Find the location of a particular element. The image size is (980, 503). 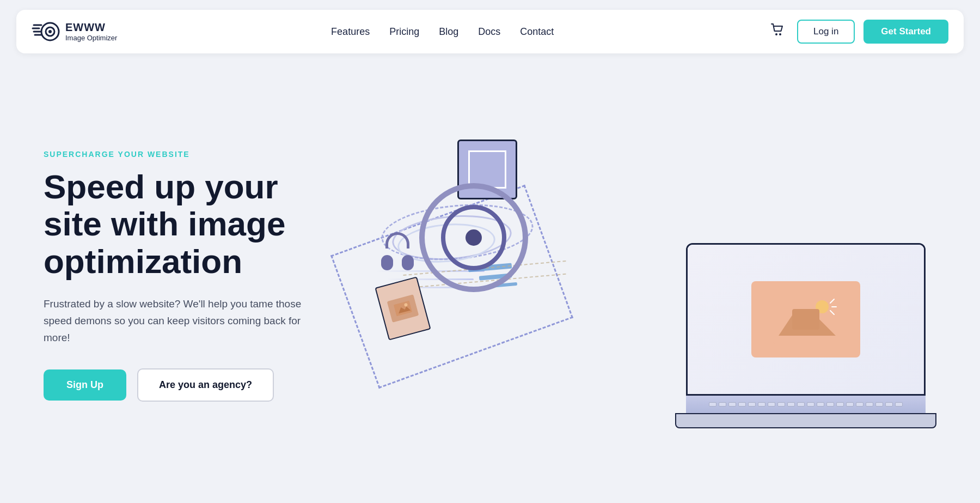

inner-dot is located at coordinates (474, 238).